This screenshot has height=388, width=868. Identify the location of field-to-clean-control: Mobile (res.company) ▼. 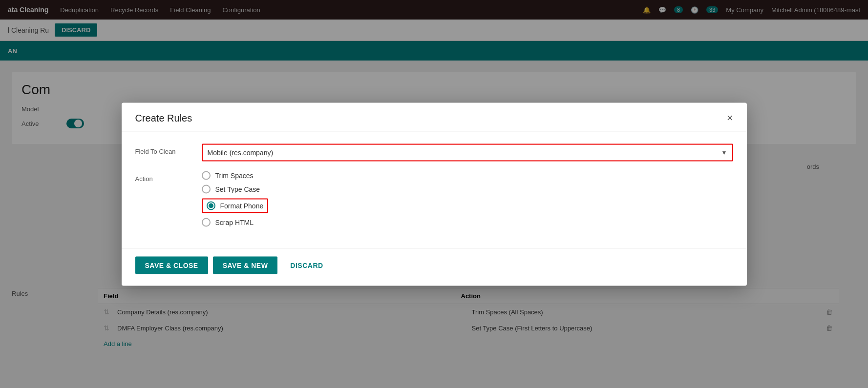
(467, 152).